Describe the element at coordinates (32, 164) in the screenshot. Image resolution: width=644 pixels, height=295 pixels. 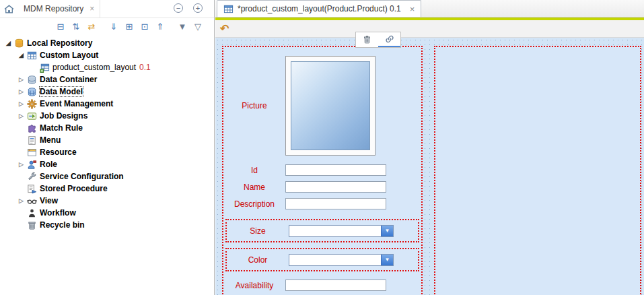
I see `role-icon` at that location.